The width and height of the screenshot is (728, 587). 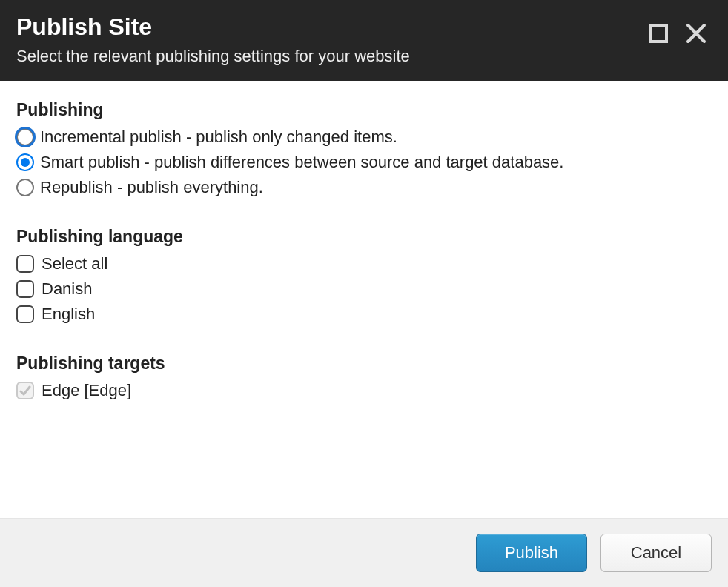 I want to click on maximize-button, so click(x=658, y=33).